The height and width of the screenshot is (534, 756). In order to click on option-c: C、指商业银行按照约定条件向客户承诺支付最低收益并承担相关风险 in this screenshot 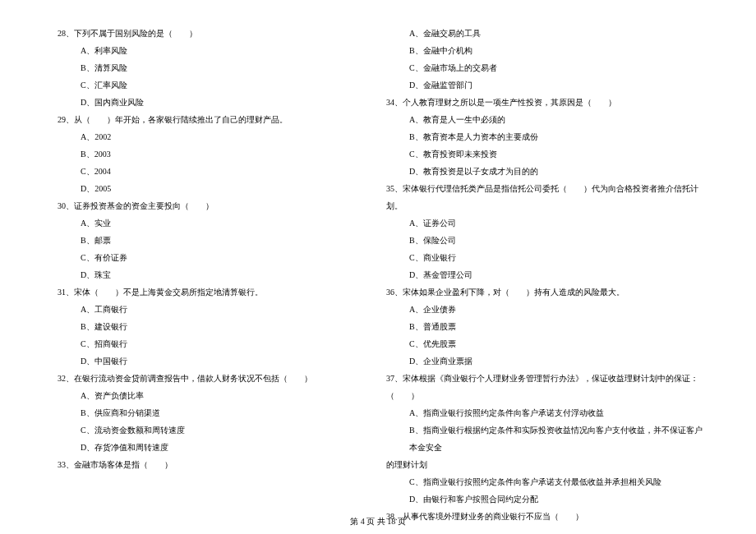, I will do `click(546, 481)`.